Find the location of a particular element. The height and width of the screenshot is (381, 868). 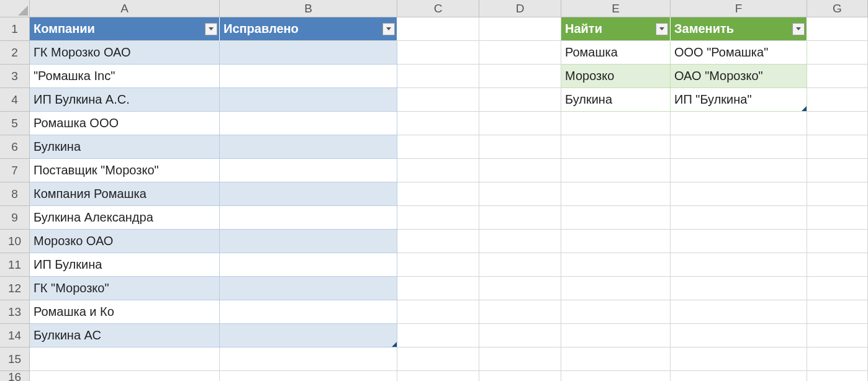

cell-B8 is located at coordinates (309, 194).